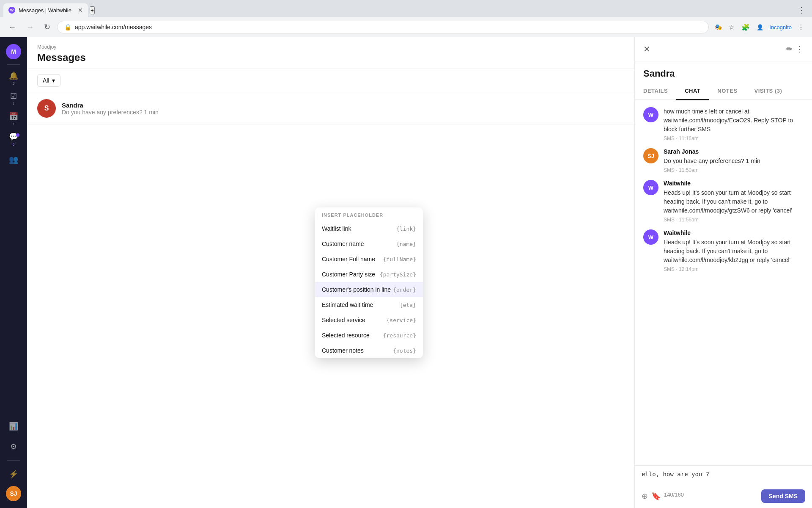 Image resolution: width=812 pixels, height=508 pixels. Describe the element at coordinates (356, 290) in the screenshot. I see `dropdown-label-order: Customer's position in line` at that location.